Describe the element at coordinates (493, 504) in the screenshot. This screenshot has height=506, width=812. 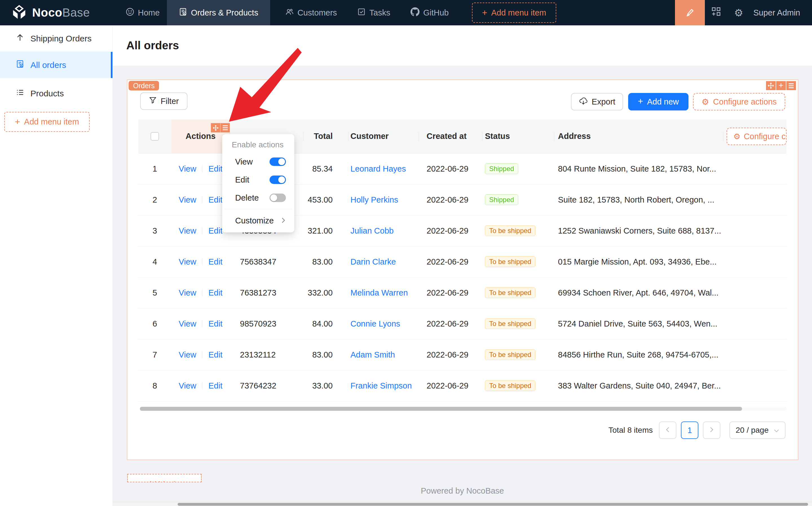
I see `page-scrollbar-thumb` at that location.